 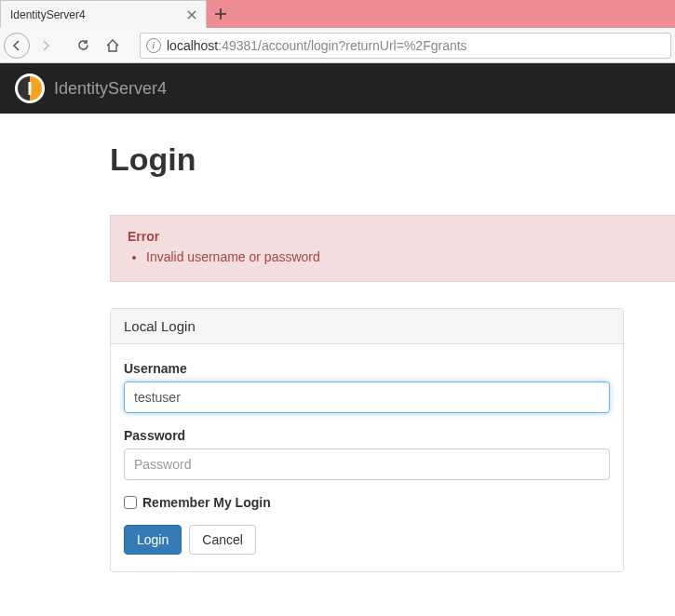 What do you see at coordinates (192, 15) in the screenshot?
I see `close-icon` at bounding box center [192, 15].